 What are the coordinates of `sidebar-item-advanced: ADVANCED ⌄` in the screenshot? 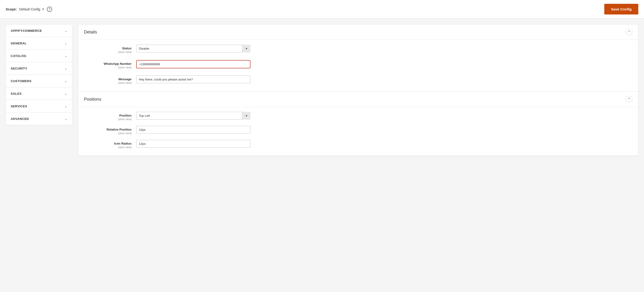 It's located at (39, 119).